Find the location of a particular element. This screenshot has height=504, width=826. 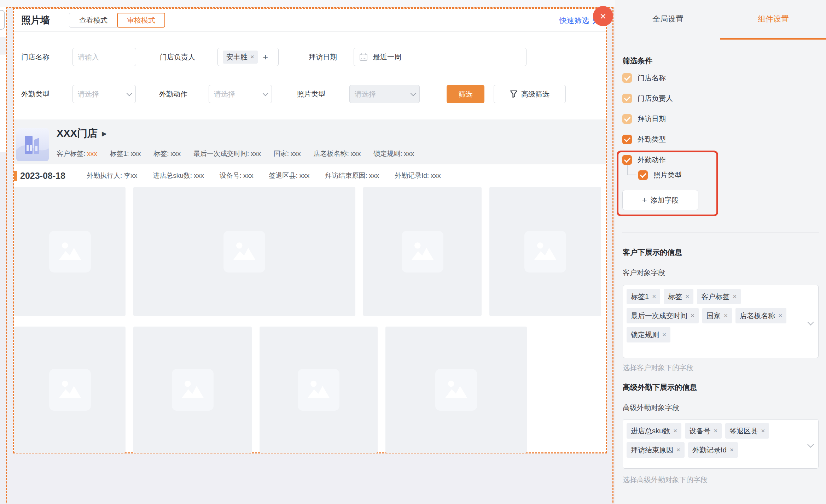

field-tag: 设备号× is located at coordinates (703, 431).